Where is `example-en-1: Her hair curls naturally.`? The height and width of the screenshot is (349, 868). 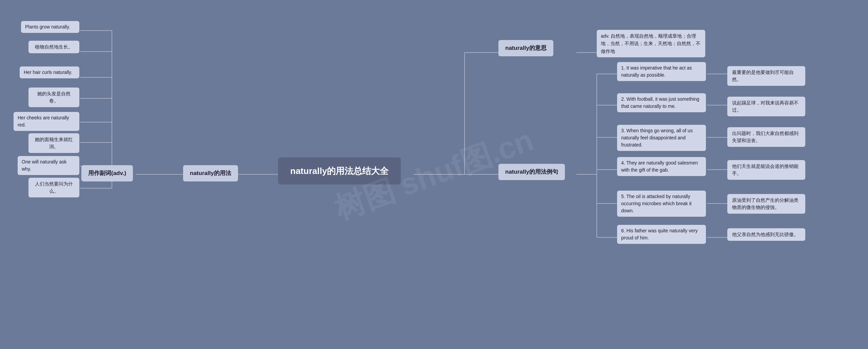
example-en-1: Her hair curls naturally. is located at coordinates (50, 73).